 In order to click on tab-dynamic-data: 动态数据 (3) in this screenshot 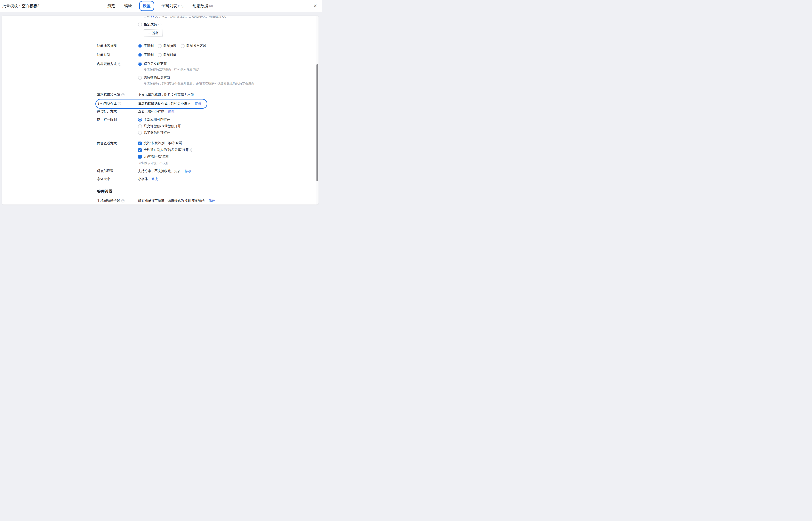, I will do `click(203, 6)`.